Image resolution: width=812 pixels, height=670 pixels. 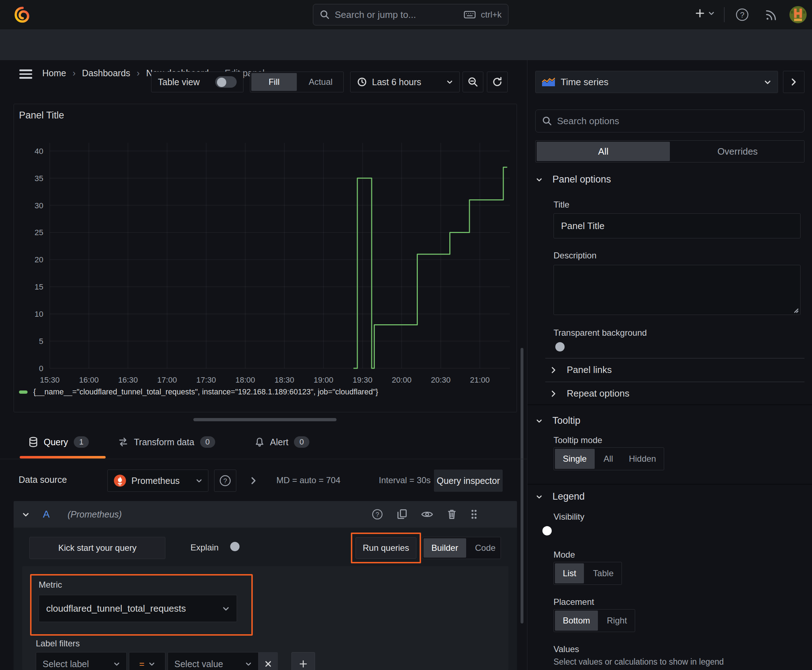 I want to click on fill-actual-switch: Fill Actual, so click(x=297, y=82).